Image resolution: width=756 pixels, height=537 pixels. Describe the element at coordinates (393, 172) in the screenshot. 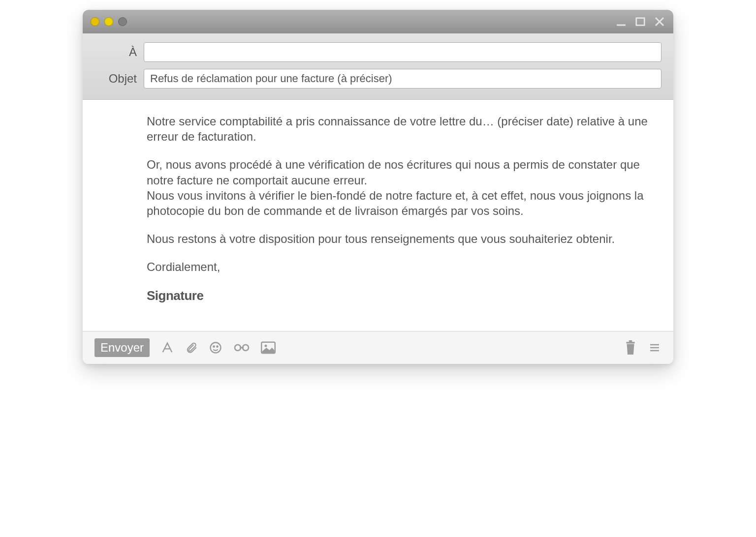

I see `body-line-2a: Or, nous avons procédé à une vérificatio…` at that location.